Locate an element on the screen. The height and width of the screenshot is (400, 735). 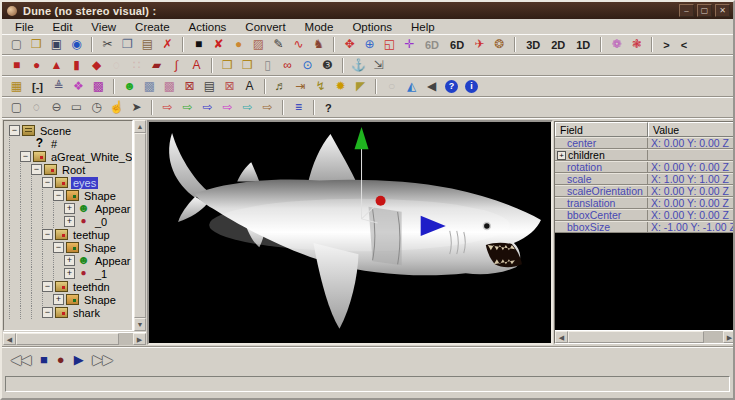
scroll-right-button: ▶ is located at coordinates (140, 339).